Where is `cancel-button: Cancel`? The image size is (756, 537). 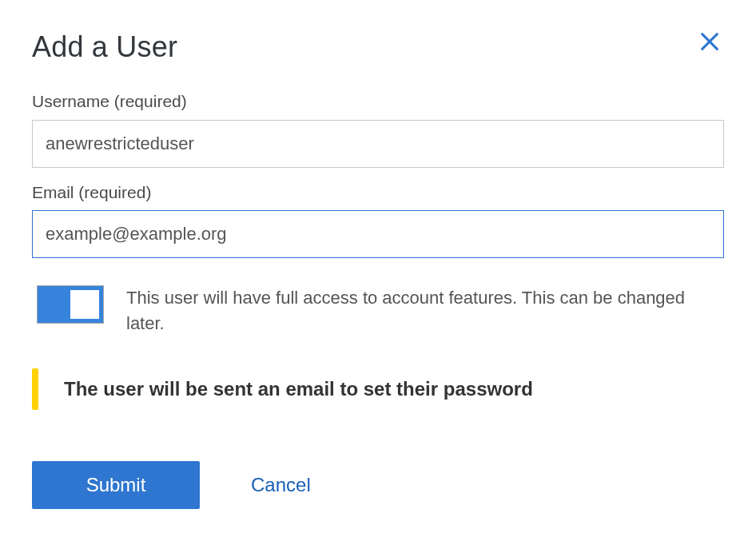 cancel-button: Cancel is located at coordinates (281, 485).